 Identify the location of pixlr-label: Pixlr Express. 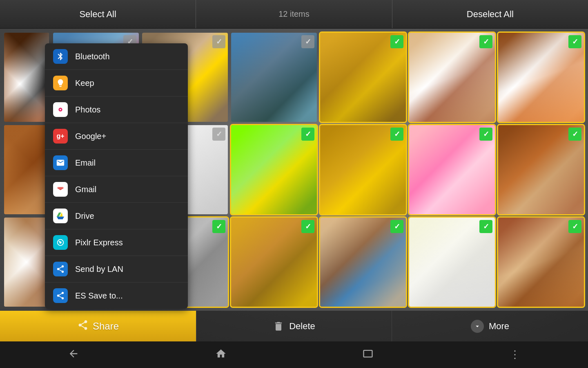
(99, 243).